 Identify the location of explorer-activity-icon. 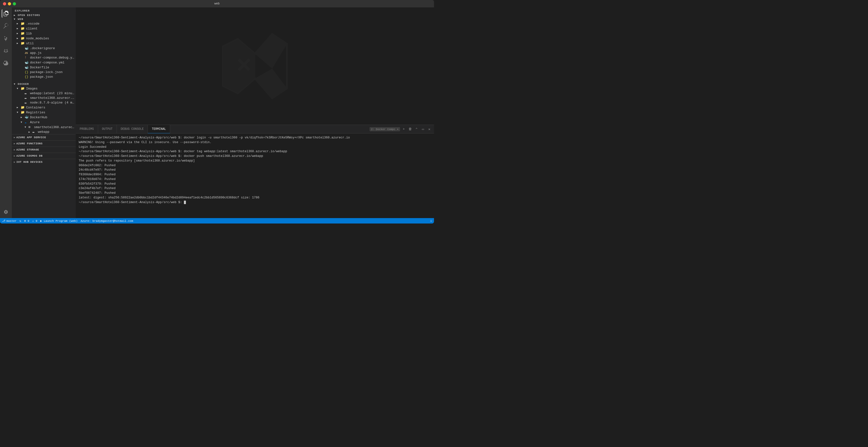
(6, 13).